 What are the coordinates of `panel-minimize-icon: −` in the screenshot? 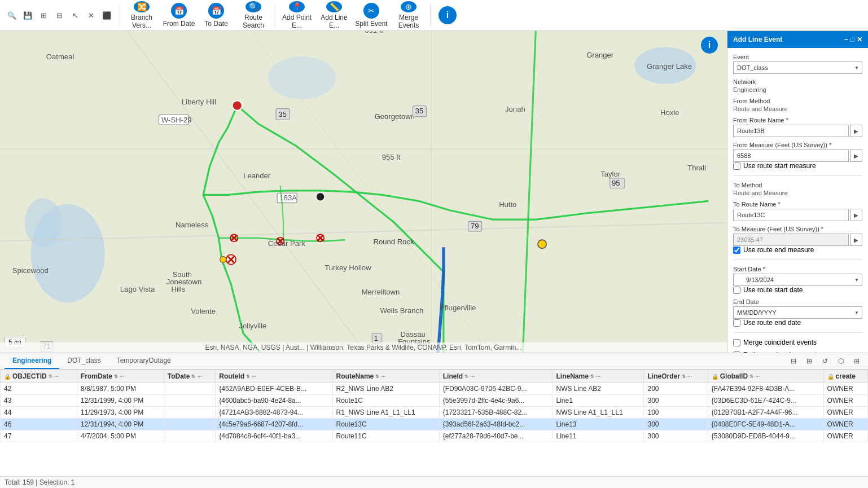 It's located at (847, 39).